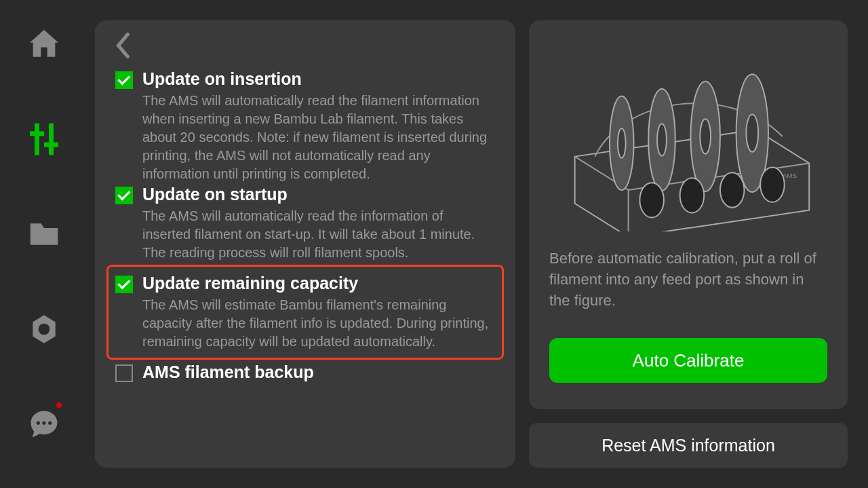  What do you see at coordinates (319, 79) in the screenshot?
I see `option-title: Update on insertion` at bounding box center [319, 79].